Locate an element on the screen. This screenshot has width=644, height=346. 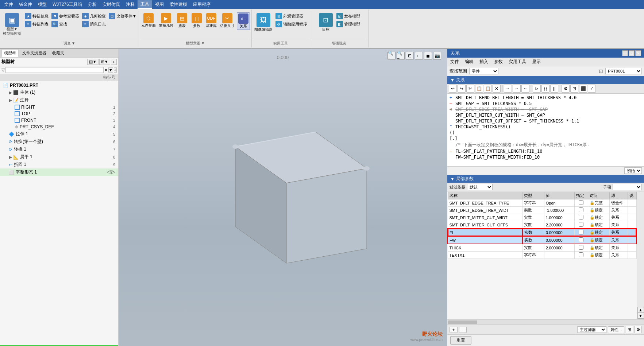
menu-item-model: 模型 is located at coordinates (42, 4).